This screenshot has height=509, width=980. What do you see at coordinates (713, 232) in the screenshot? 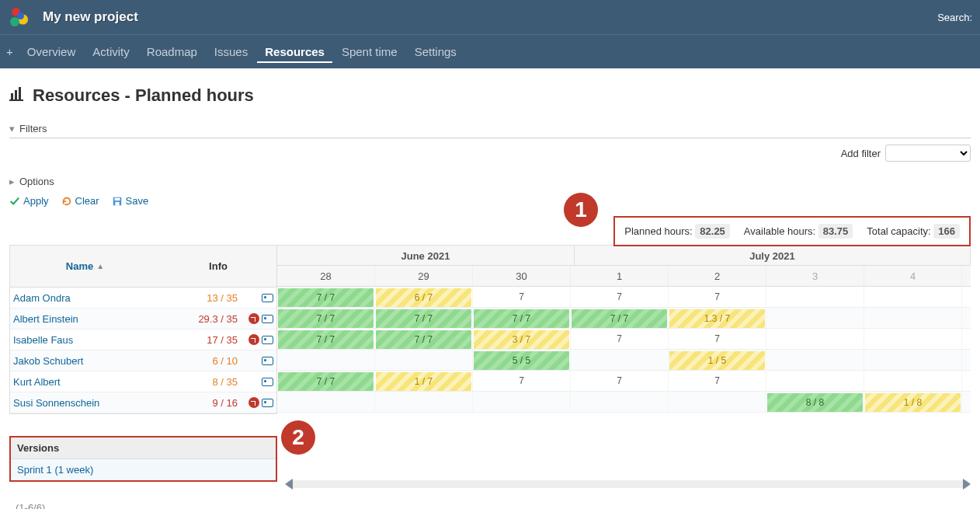
I see `planned-hours-value: 82.25` at bounding box center [713, 232].